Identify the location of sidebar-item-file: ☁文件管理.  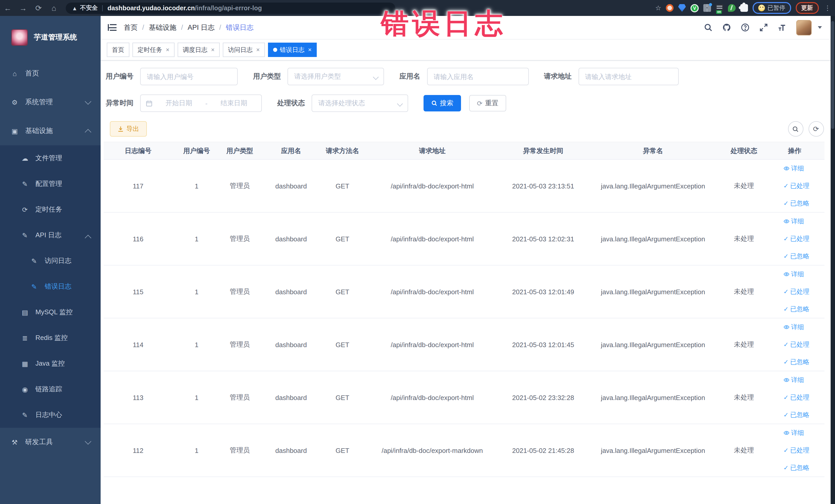
(50, 158).